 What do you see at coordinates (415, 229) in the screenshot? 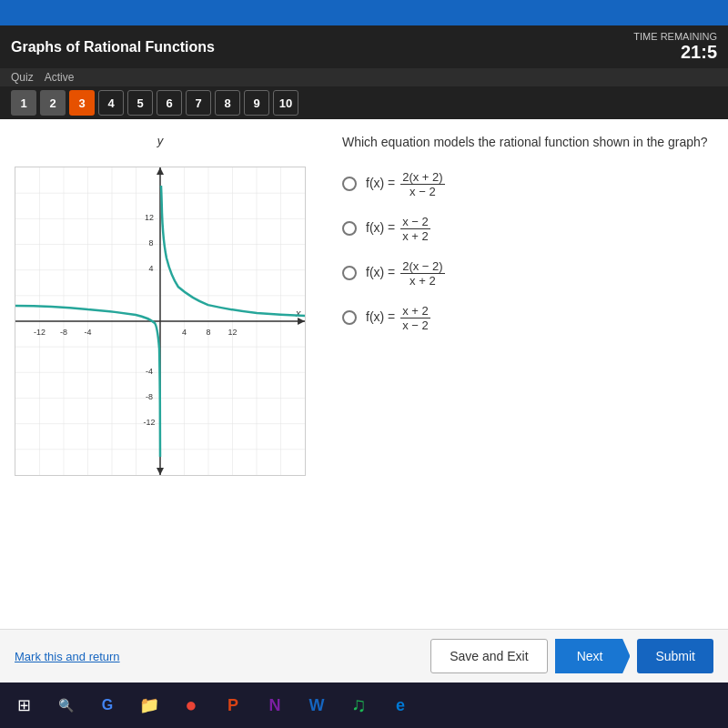
I see `fraction-b: x − 2x + 2` at bounding box center [415, 229].